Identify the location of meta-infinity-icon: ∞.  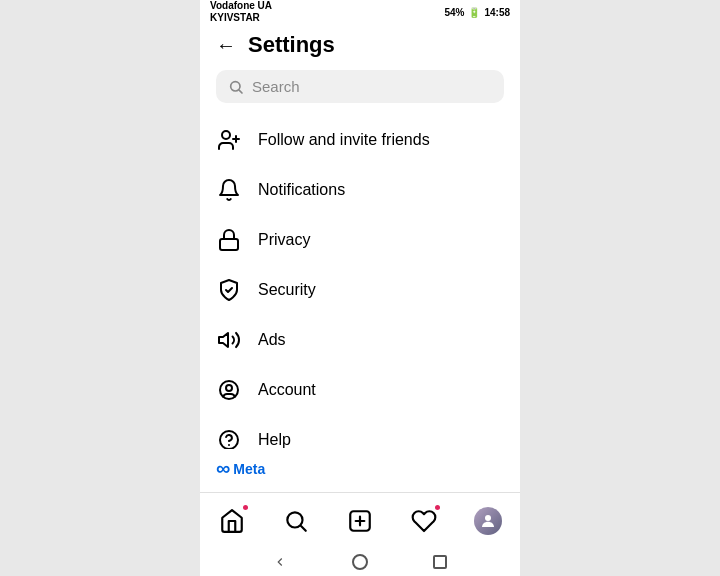
(222, 468).